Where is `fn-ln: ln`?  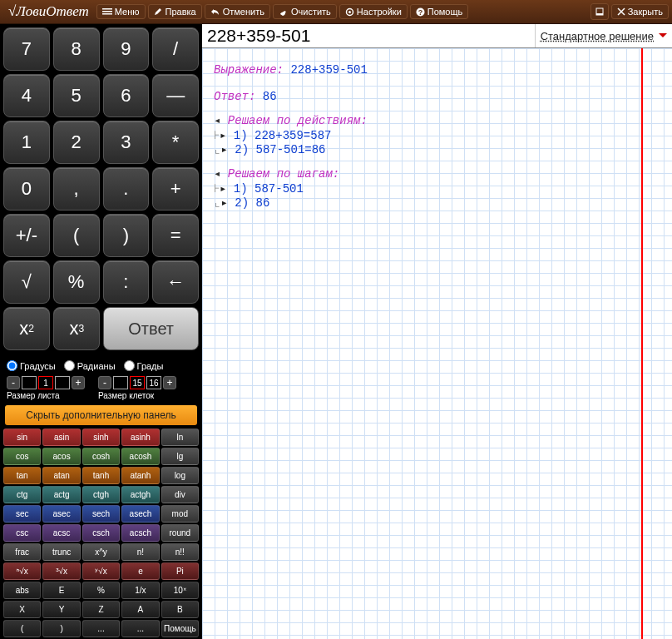
fn-ln: ln is located at coordinates (180, 438).